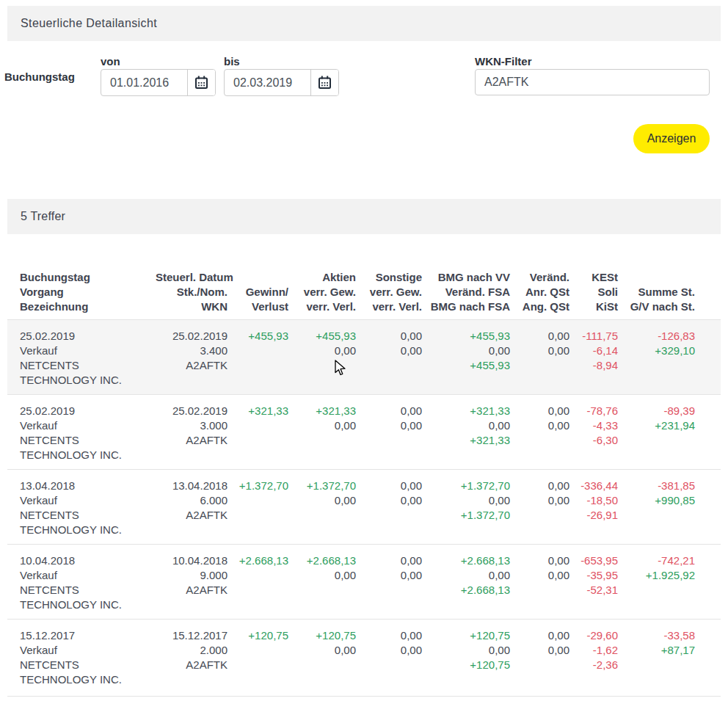 The width and height of the screenshot is (728, 701). Describe the element at coordinates (201, 82) in the screenshot. I see `calendar-icon` at that location.